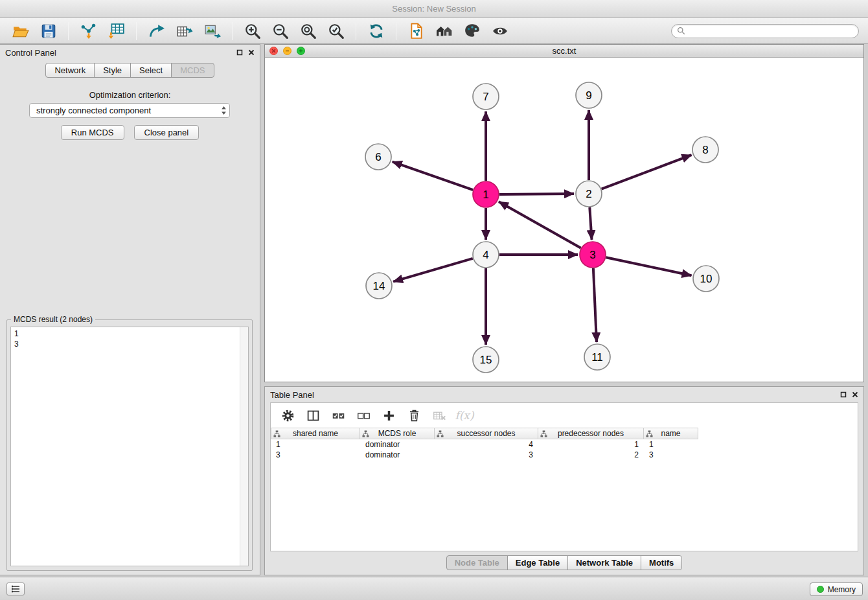  What do you see at coordinates (671, 433) in the screenshot?
I see `column-header-name: name` at bounding box center [671, 433].